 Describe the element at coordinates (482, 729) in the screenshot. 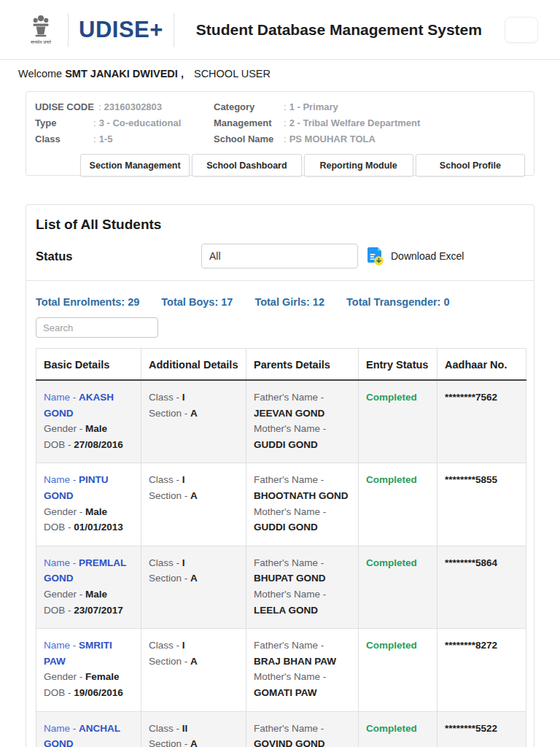

I see `aadhaar-cell: ********5522` at that location.